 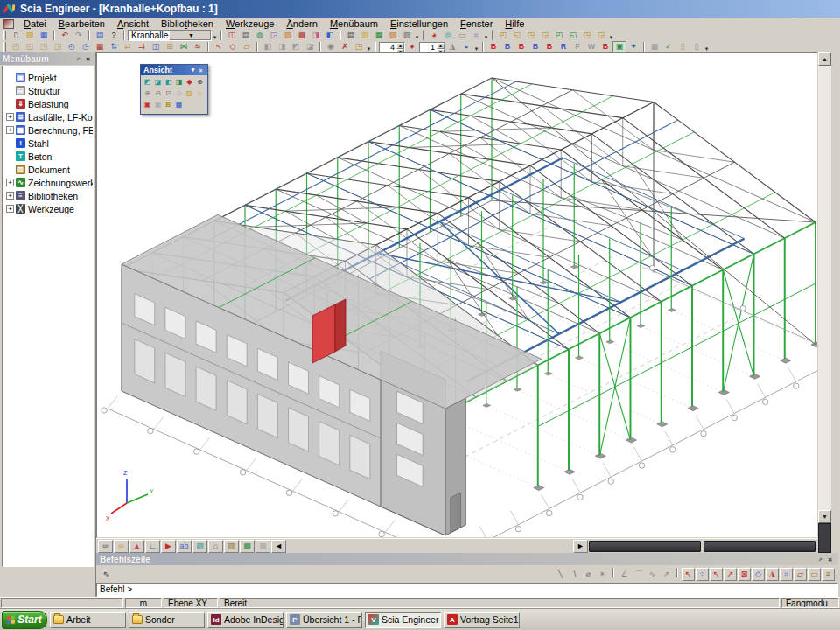 I want to click on redo-icon: ↷, so click(x=79, y=35).